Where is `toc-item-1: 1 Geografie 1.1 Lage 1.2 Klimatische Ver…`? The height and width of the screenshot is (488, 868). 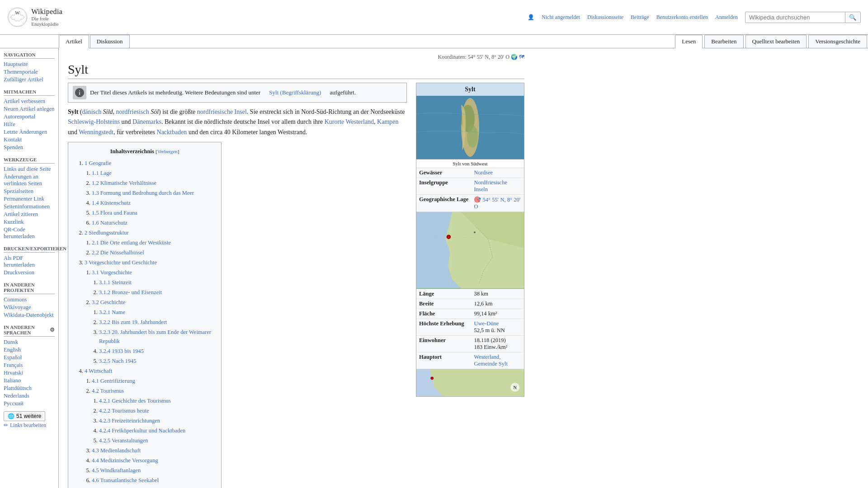
toc-item-1: 1 Geografie 1.1 Lage 1.2 Klimatische Ver… is located at coordinates (149, 193).